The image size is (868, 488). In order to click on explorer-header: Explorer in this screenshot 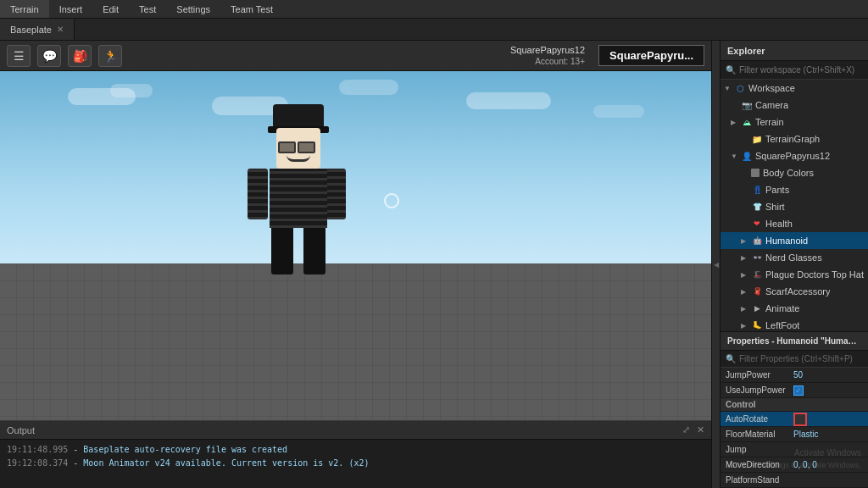, I will do `click(794, 51)`.